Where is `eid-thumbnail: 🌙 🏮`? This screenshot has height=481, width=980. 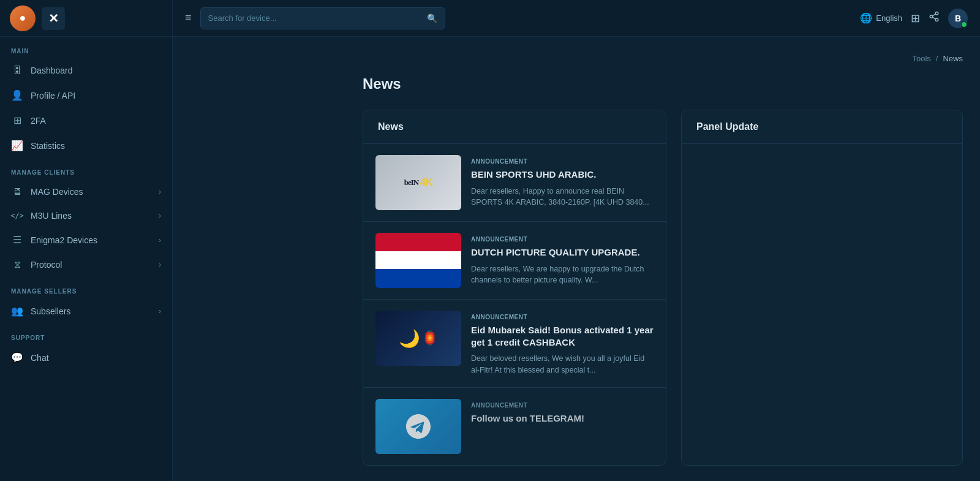 eid-thumbnail: 🌙 🏮 is located at coordinates (418, 338).